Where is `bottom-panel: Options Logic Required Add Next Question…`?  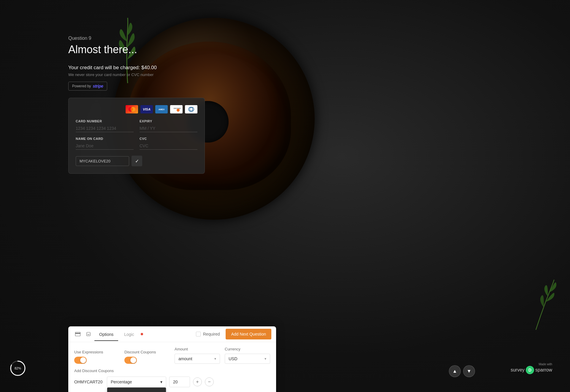 bottom-panel: Options Logic Required Add Next Question… is located at coordinates (172, 359).